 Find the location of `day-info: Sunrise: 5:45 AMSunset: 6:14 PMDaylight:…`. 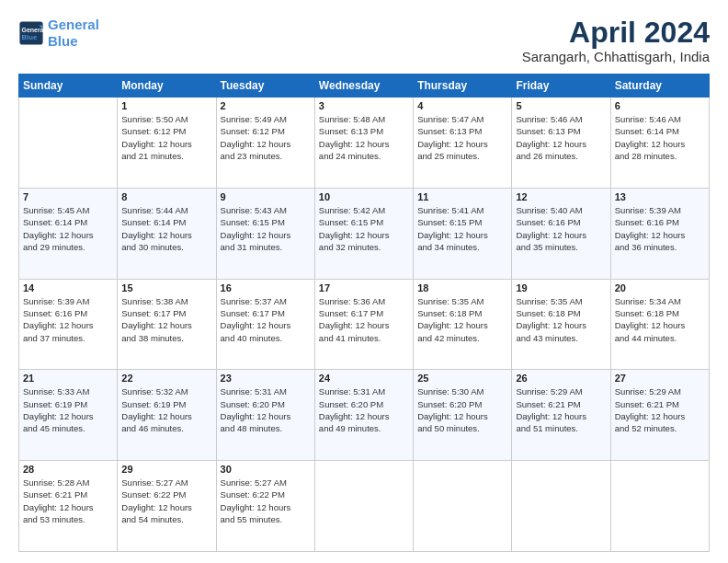

day-info: Sunrise: 5:45 AMSunset: 6:14 PMDaylight:… is located at coordinates (68, 228).